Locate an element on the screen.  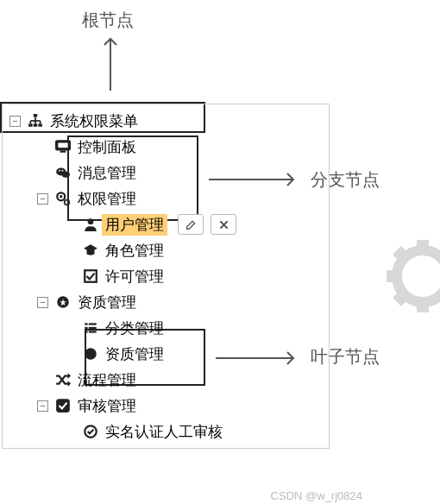
desktop-icon is located at coordinates (63, 147).